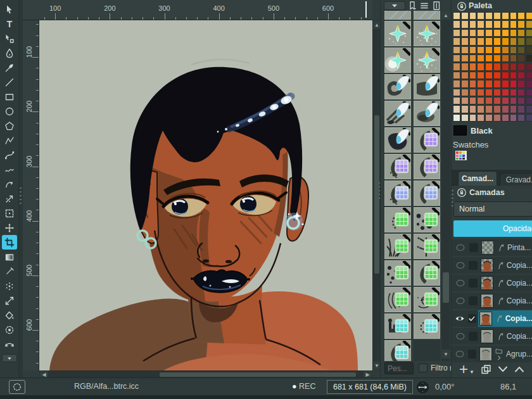 The width and height of the screenshot is (532, 399). Describe the element at coordinates (10, 38) in the screenshot. I see `tool-edit-shapes` at that location.